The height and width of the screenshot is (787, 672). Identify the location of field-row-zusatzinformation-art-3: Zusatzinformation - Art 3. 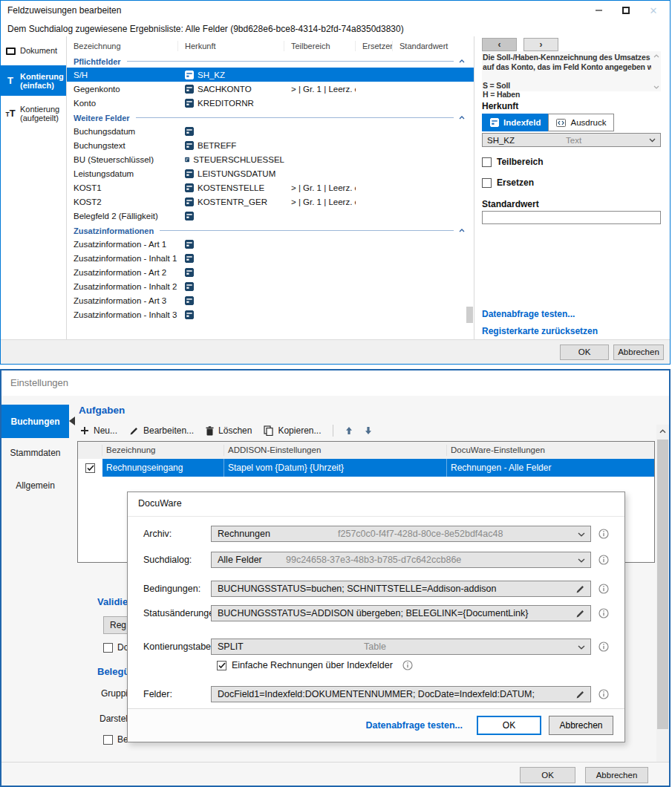
(270, 300).